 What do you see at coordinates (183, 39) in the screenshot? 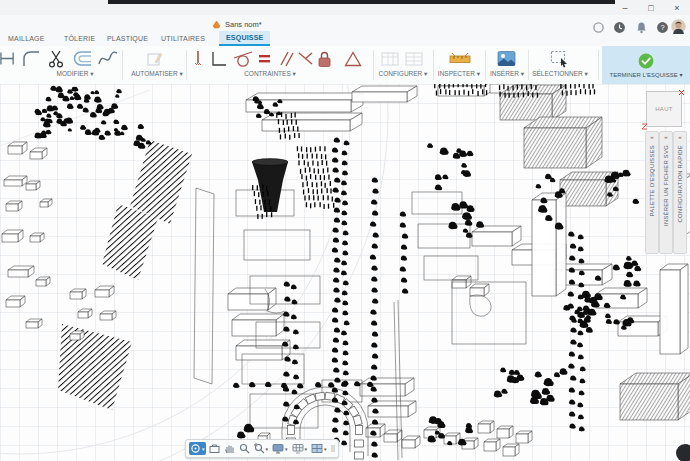
I see `tab-utilitaires: UTILITAIRES` at bounding box center [183, 39].